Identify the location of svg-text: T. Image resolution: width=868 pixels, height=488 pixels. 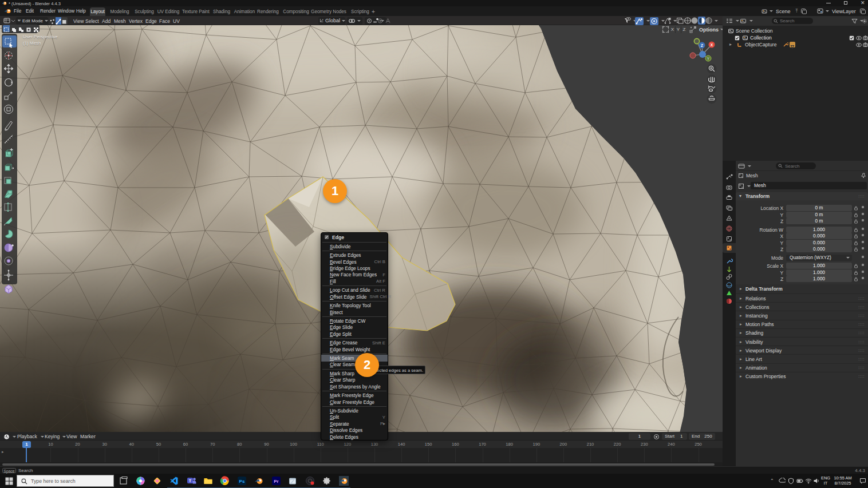
(190, 481).